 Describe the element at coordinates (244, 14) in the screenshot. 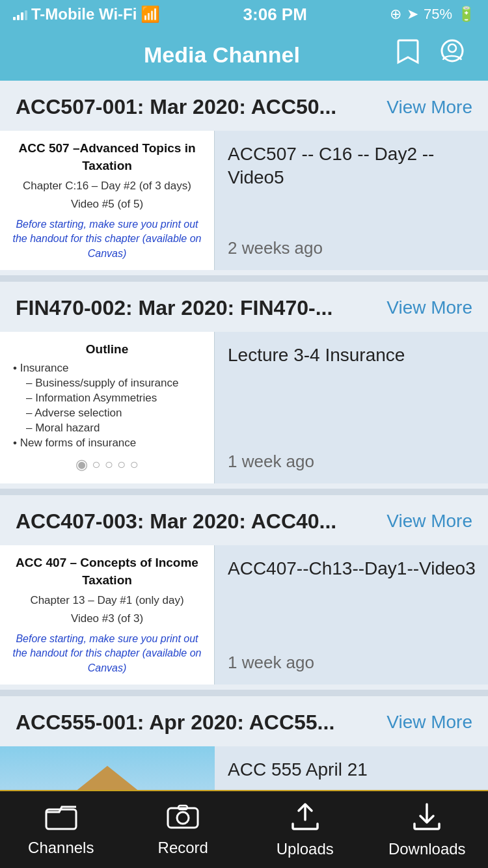

I see `status-bar: T-Mobile Wi-Fi 📶 3:06 PM ⊕ ➤ 75% 🔋` at that location.